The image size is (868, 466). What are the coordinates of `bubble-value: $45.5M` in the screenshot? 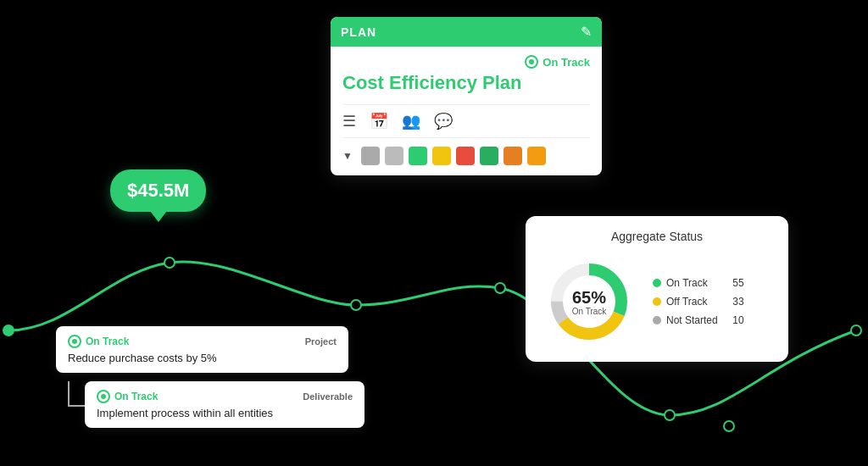 It's located at (158, 190).